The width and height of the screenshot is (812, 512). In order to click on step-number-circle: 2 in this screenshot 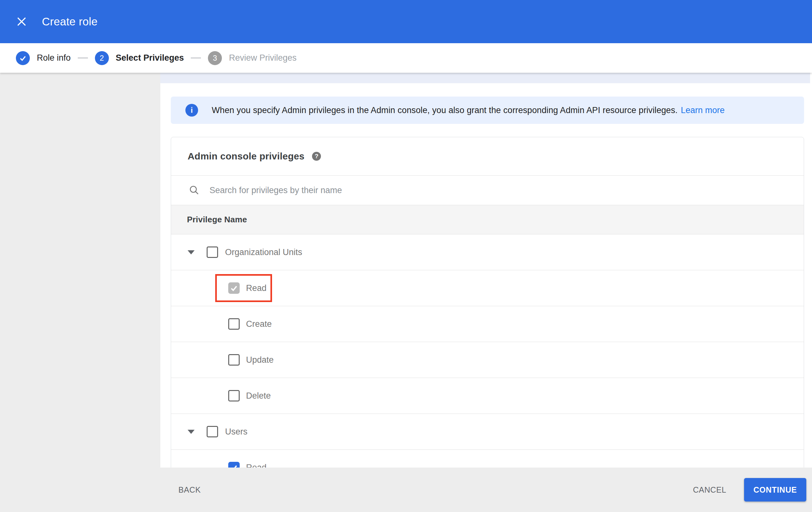, I will do `click(102, 58)`.